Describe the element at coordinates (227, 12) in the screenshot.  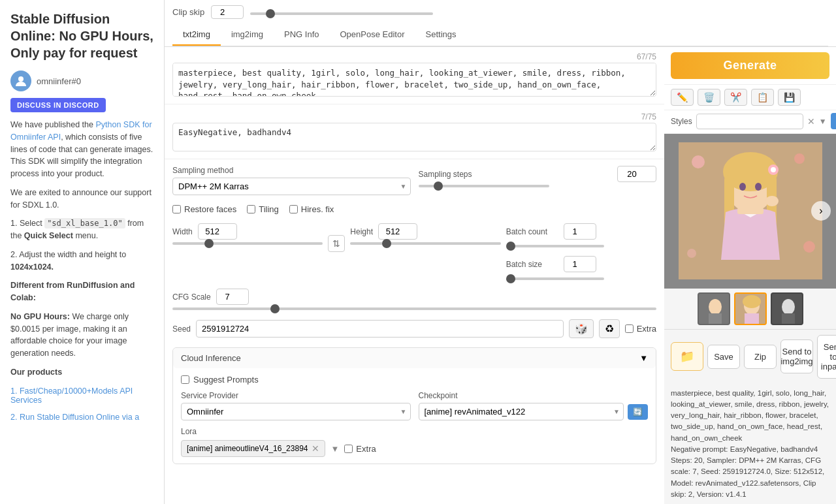
I see `clip-skip-input` at that location.